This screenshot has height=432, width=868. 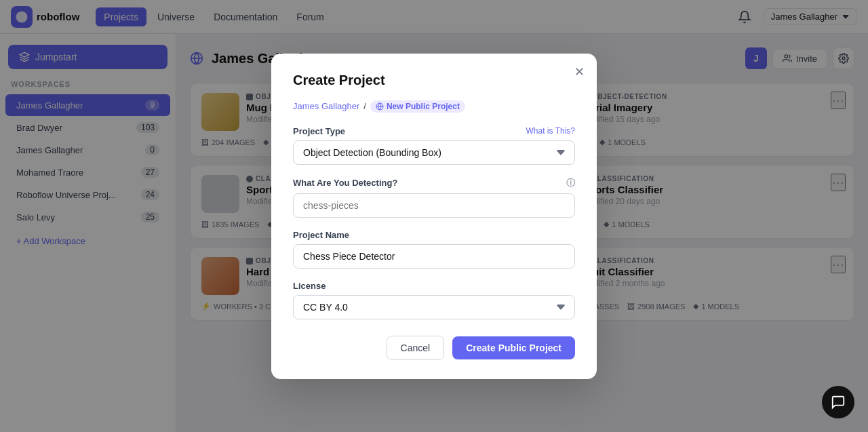 I want to click on license-label: License, so click(x=434, y=286).